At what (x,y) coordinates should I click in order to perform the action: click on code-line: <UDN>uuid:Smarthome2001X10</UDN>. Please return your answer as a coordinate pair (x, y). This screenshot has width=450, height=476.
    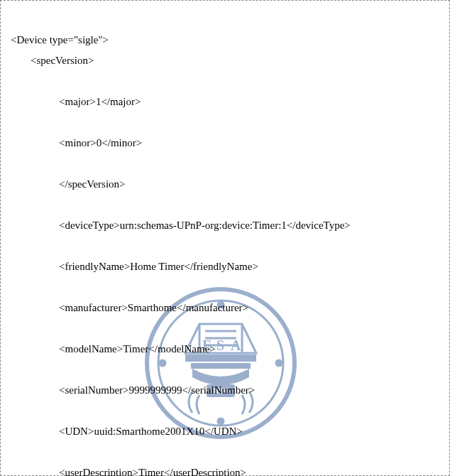
    Looking at the image, I should click on (225, 432).